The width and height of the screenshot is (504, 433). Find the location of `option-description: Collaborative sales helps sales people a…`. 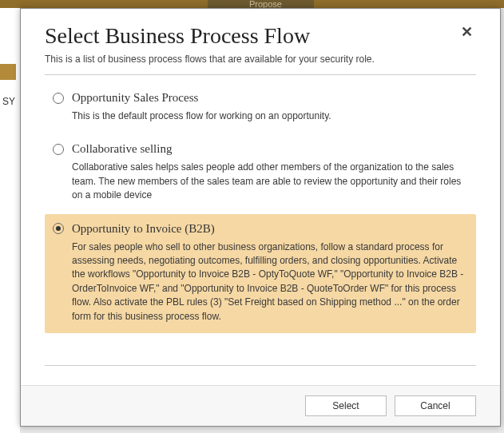

option-description: Collaborative sales helps sales people a… is located at coordinates (269, 181).